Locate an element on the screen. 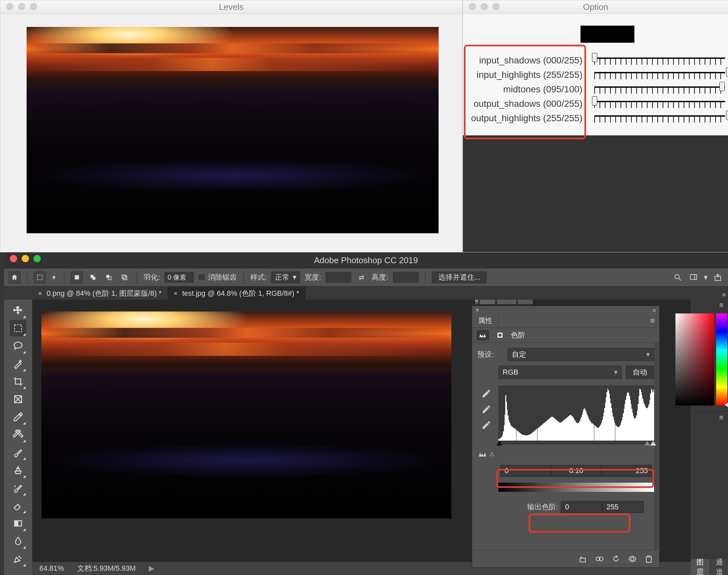 This screenshot has height=575, width=728. tool-pen is located at coordinates (18, 559).